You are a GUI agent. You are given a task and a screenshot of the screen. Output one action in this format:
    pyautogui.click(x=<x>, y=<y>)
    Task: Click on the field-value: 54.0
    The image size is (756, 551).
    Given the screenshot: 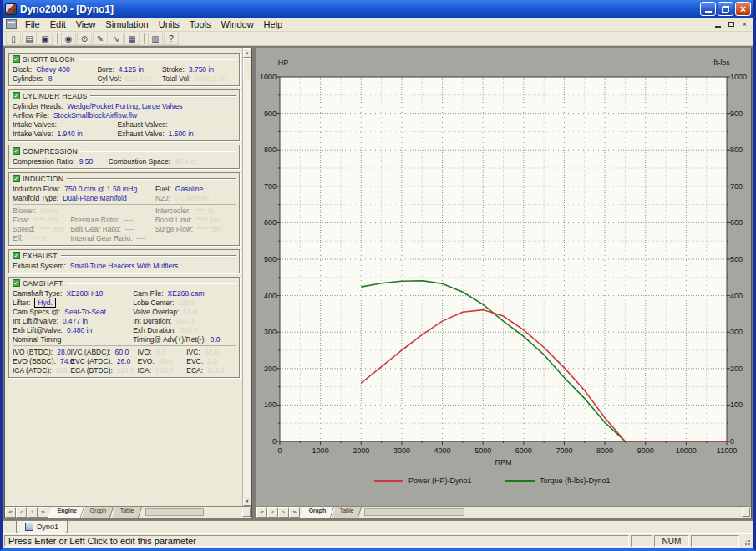 What is the action you would take?
    pyautogui.click(x=190, y=312)
    